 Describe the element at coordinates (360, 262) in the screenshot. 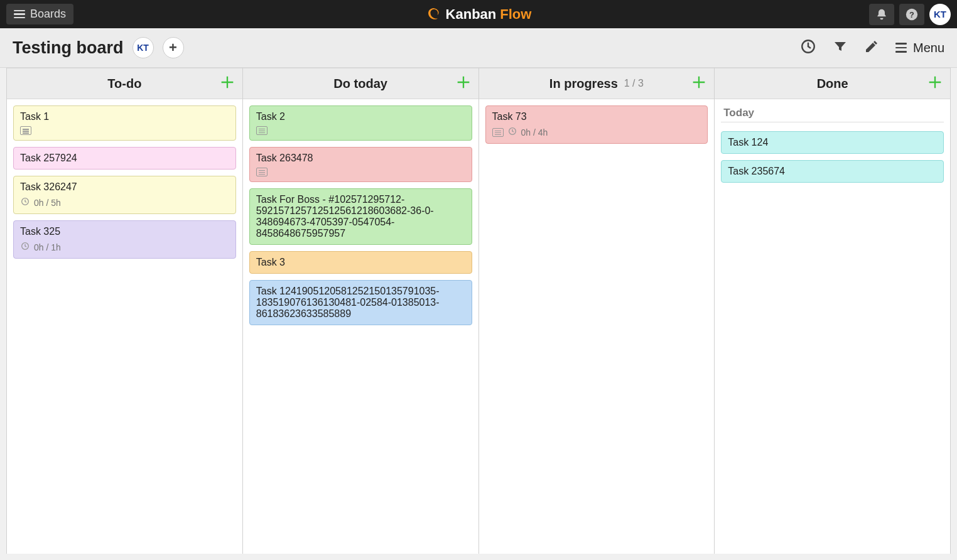

I see `task-card: Task 3` at that location.